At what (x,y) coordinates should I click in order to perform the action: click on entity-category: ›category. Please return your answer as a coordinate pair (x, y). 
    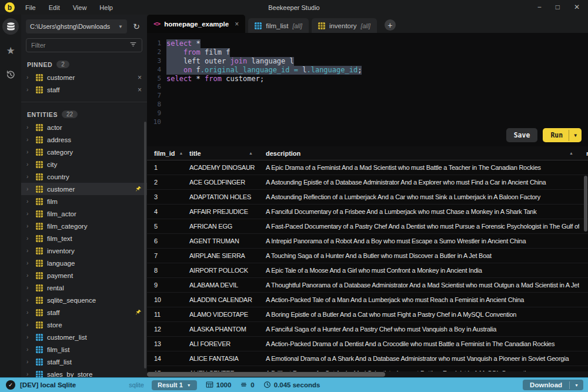
    Looking at the image, I should click on (84, 152).